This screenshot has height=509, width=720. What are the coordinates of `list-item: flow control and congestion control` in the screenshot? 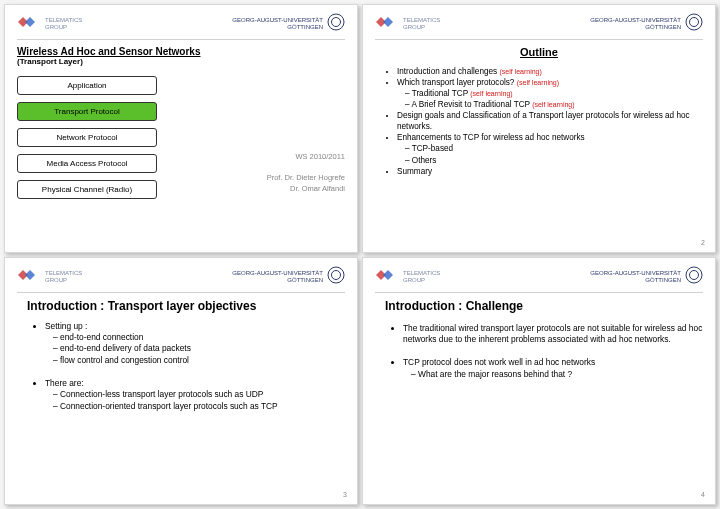 It's located at (199, 360).